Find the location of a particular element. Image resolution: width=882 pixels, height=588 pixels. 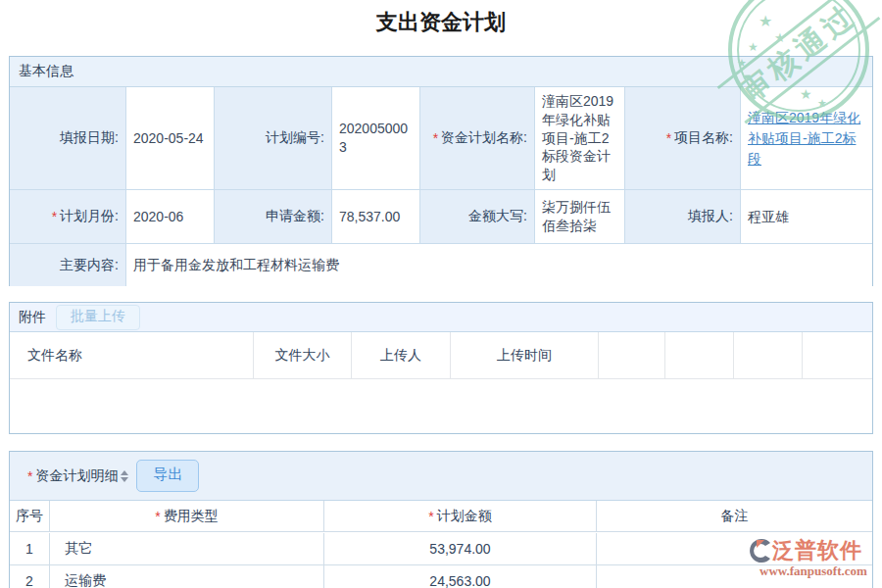

details-title: 资金计划明细 is located at coordinates (76, 476).